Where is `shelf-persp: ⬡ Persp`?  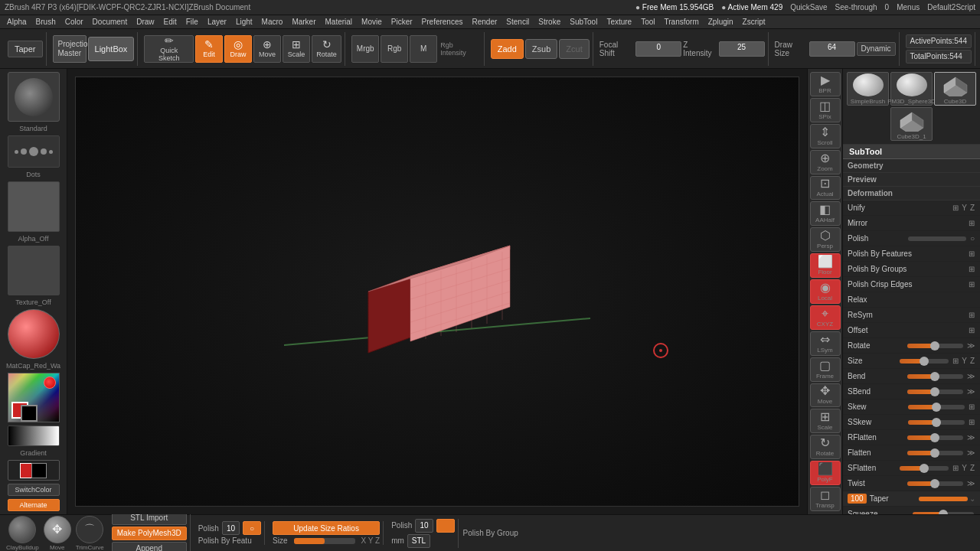 shelf-persp: ⬡ Persp is located at coordinates (825, 240).